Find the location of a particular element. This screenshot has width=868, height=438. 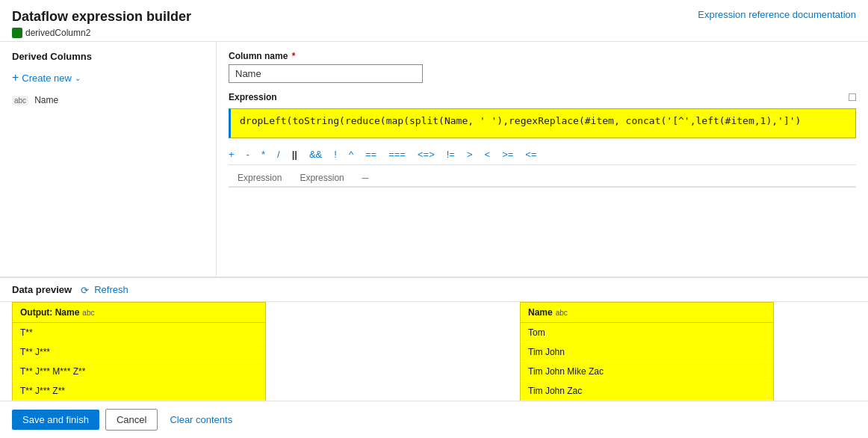

save-and-finish-button: Save and finish is located at coordinates (55, 420).